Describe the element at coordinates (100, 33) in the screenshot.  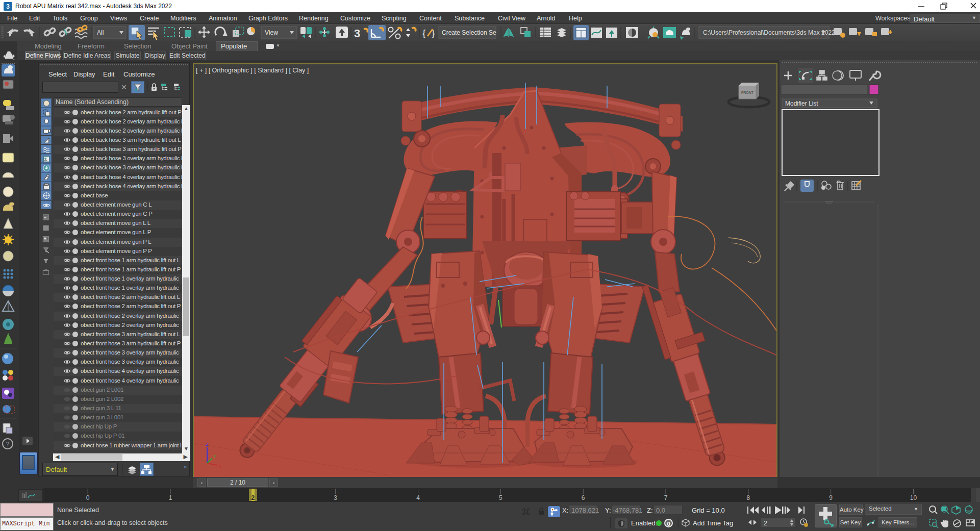
I see `svg-text: All` at that location.